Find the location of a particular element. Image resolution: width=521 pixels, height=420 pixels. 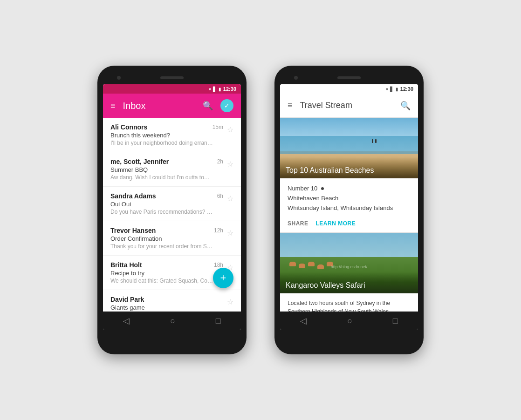

email-preview: I'll be in your neighborhood doing erran… is located at coordinates (162, 143).